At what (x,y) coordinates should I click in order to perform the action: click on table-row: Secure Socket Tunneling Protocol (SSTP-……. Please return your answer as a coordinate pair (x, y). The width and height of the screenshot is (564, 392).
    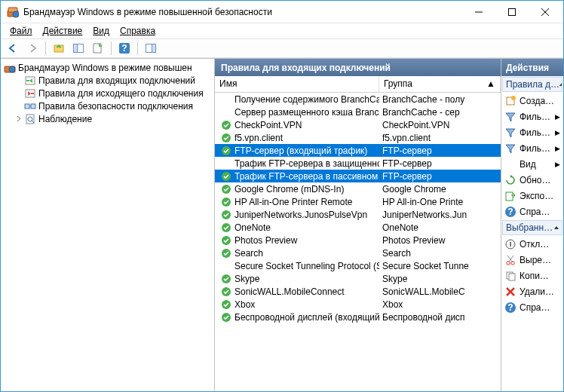
    Looking at the image, I should click on (357, 265).